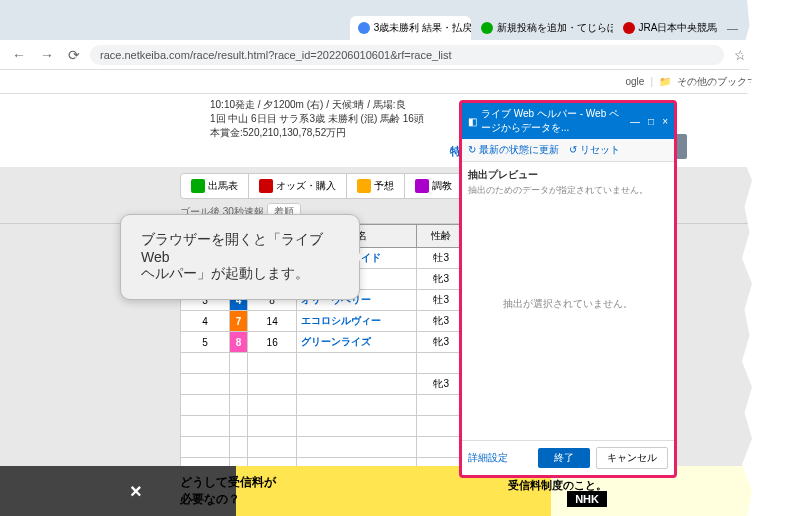 The height and width of the screenshot is (516, 787). I want to click on callout-text: ヘルパー」が起動します。, so click(240, 274).